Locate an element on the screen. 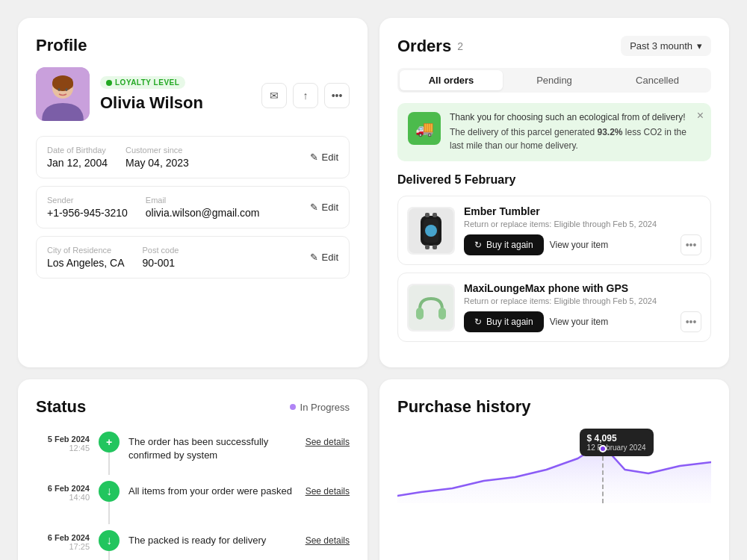 This screenshot has height=560, width=747. email-button: ✉ is located at coordinates (274, 96).